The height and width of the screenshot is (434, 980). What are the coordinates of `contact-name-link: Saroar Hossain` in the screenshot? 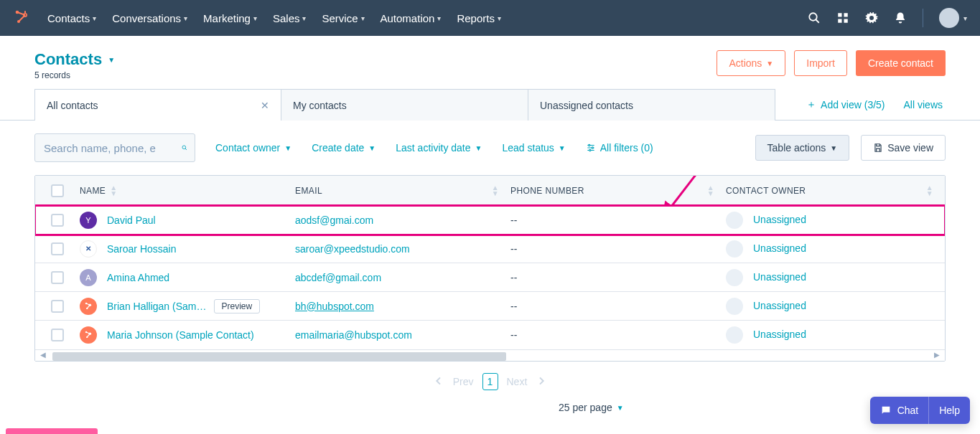 It's located at (142, 249).